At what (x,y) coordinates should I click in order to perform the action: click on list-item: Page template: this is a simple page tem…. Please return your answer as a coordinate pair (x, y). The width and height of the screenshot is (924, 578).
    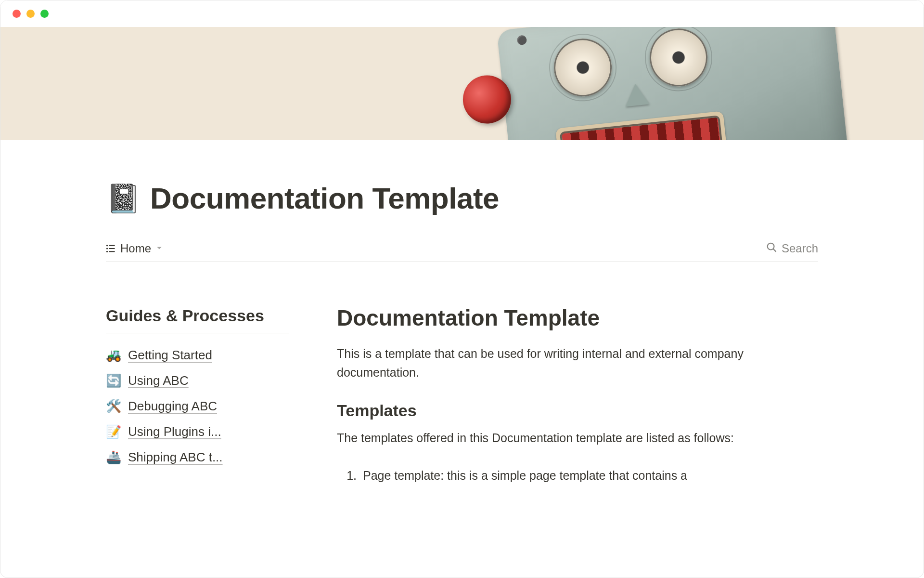
    Looking at the image, I should click on (589, 476).